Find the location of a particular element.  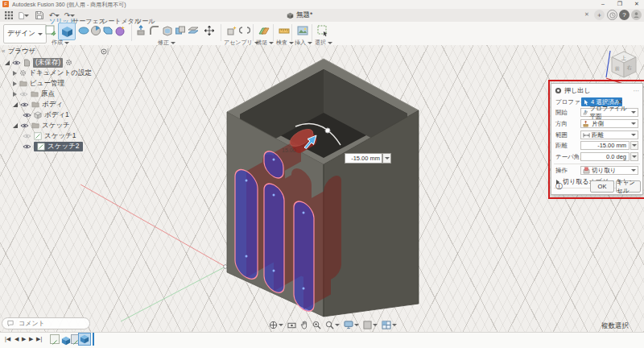

collapse-icon: « is located at coordinates (3, 52).